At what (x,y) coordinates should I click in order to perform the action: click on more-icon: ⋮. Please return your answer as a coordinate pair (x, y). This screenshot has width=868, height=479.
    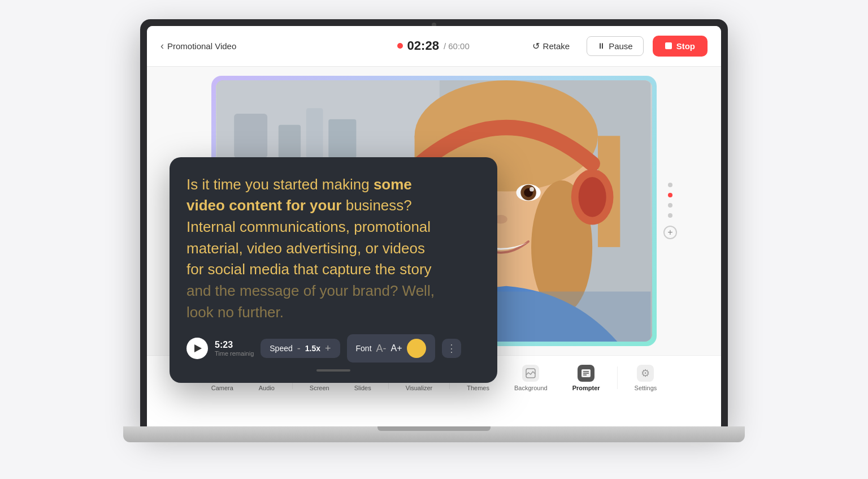
    Looking at the image, I should click on (452, 348).